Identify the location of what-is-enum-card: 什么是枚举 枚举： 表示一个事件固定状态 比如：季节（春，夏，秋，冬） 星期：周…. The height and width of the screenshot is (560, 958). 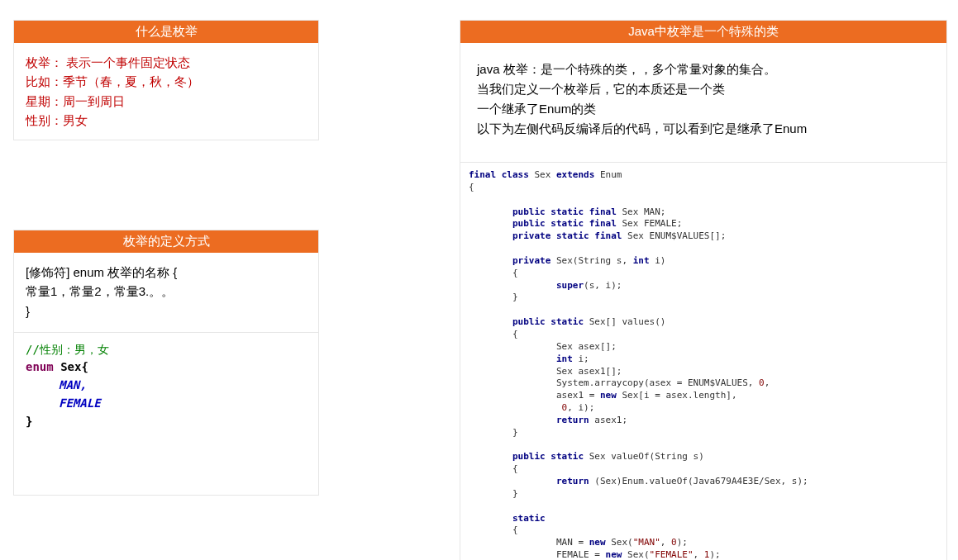
(166, 80).